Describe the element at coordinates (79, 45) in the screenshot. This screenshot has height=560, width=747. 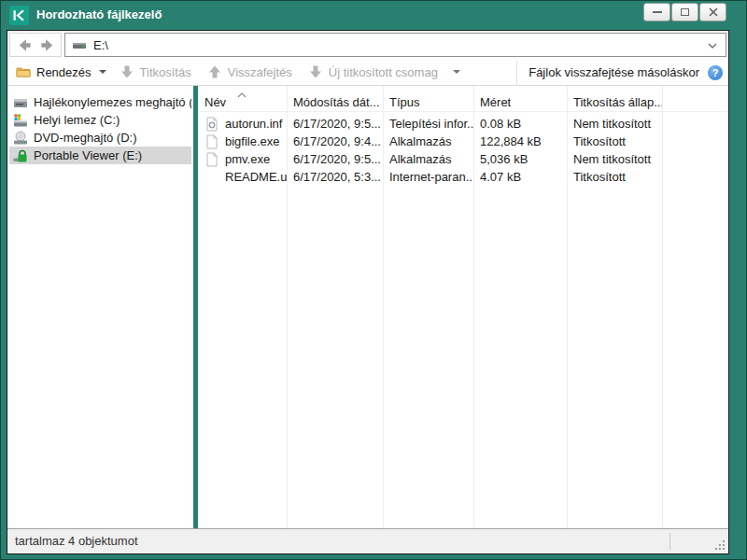
I see `drive-icon` at that location.